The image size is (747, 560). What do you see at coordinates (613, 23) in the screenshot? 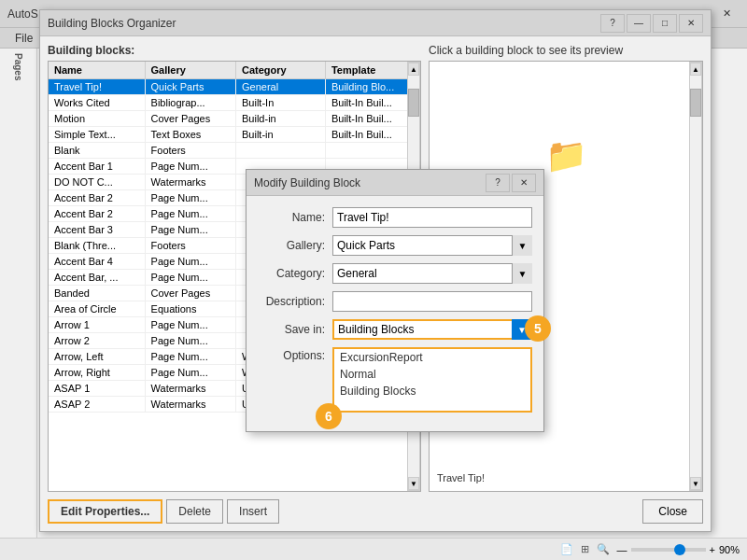
I see `bb-help-btn: ?` at bounding box center [613, 23].